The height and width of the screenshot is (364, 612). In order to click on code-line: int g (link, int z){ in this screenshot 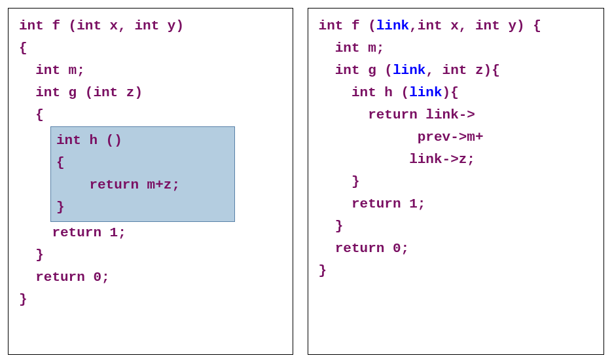, I will do `click(457, 71)`.